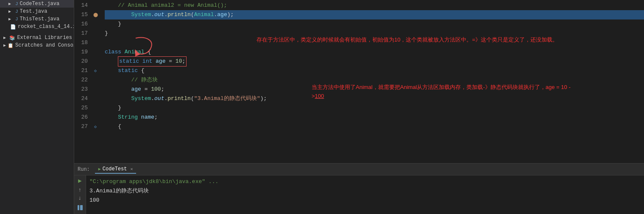 The height and width of the screenshot is (214, 644). What do you see at coordinates (12, 38) in the screenshot?
I see `external-icon: 📚` at bounding box center [12, 38].